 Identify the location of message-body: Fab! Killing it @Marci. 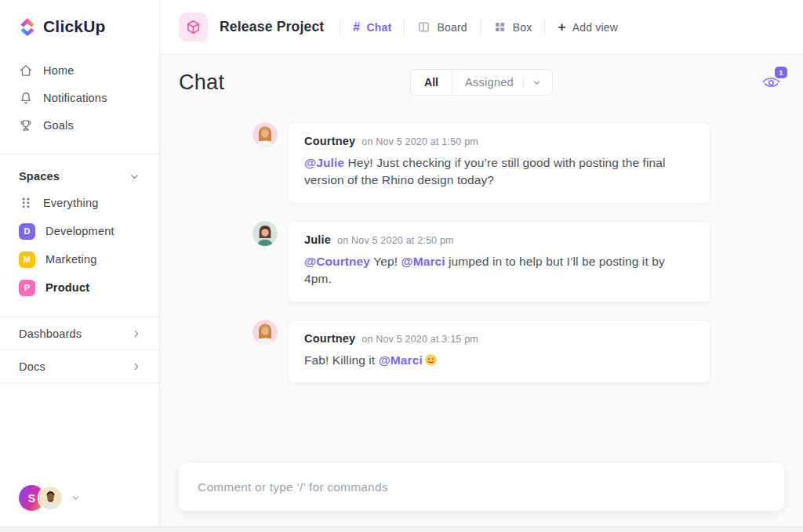
(499, 360).